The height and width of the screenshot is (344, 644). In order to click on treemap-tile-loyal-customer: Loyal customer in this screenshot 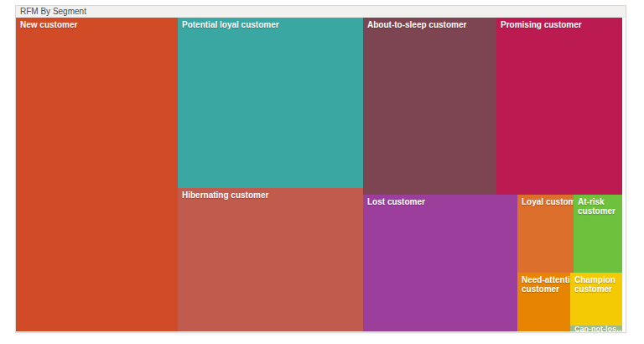, I will do `click(545, 233)`.